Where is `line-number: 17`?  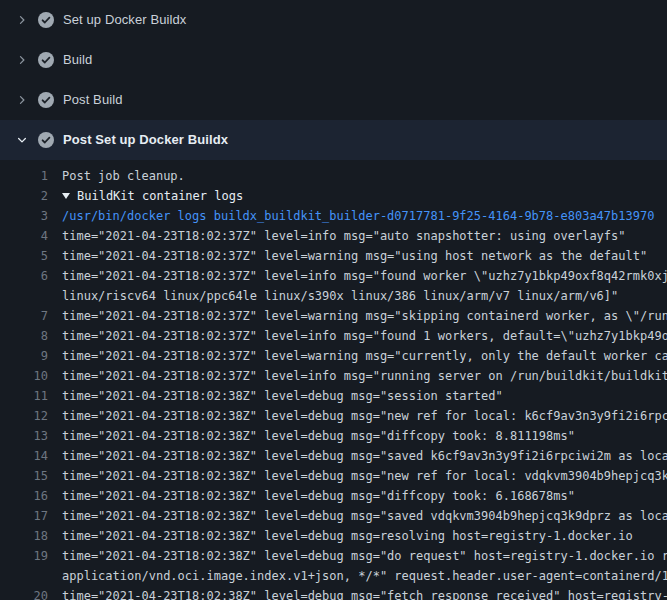 line-number: 17 is located at coordinates (31, 516).